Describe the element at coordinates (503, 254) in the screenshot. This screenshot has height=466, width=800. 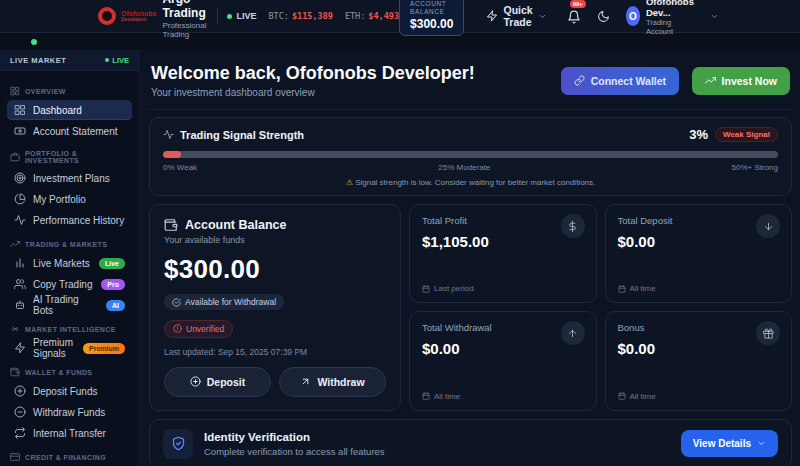
I see `stat-card-total-profit: Total Profit $1,105.00 Last period` at that location.